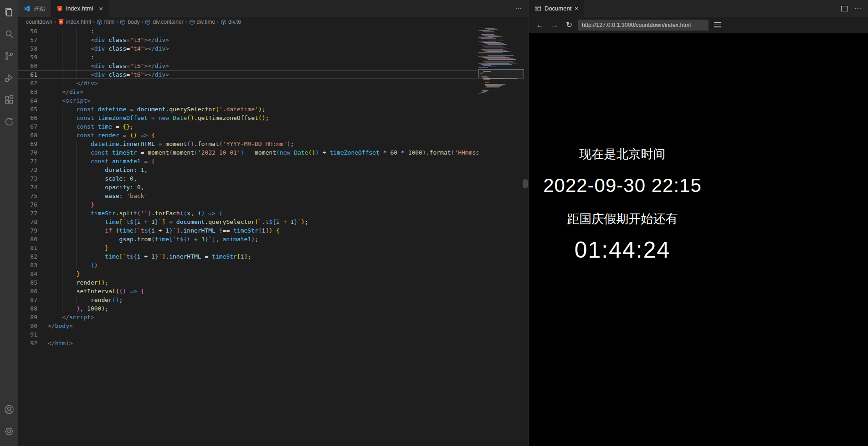 The width and height of the screenshot is (868, 446). What do you see at coordinates (273, 144) in the screenshot?
I see `code-line-69: 69datetime.innerHTML = moment().format('…` at bounding box center [273, 144].